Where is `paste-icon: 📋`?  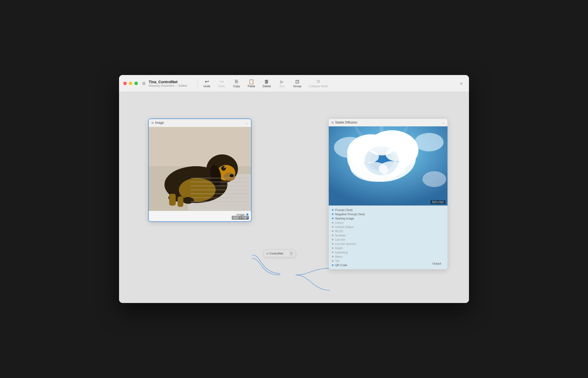
paste-icon: 📋 is located at coordinates (251, 82).